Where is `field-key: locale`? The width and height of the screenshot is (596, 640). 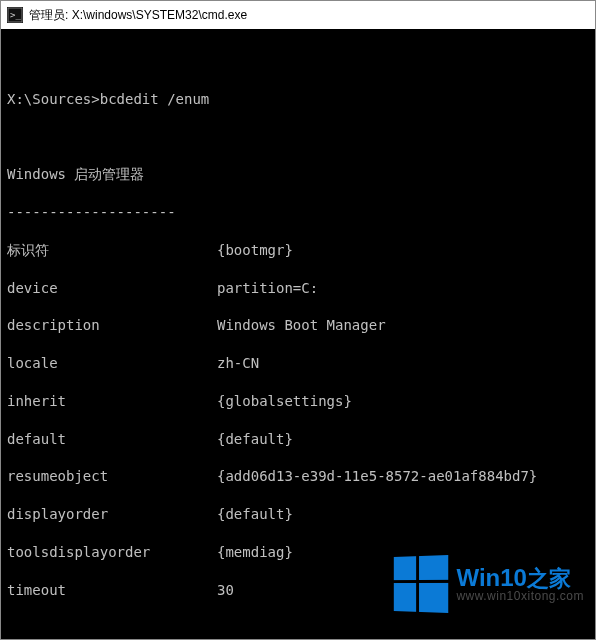 field-key: locale is located at coordinates (112, 364).